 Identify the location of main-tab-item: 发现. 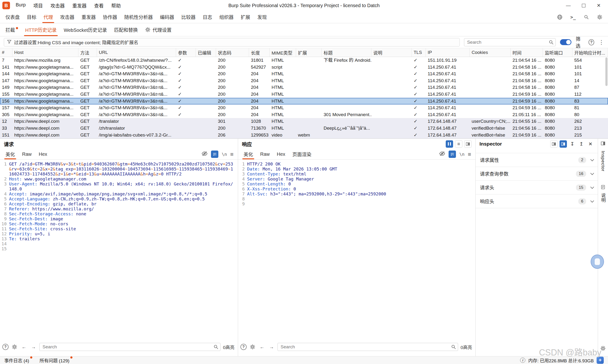
(262, 17).